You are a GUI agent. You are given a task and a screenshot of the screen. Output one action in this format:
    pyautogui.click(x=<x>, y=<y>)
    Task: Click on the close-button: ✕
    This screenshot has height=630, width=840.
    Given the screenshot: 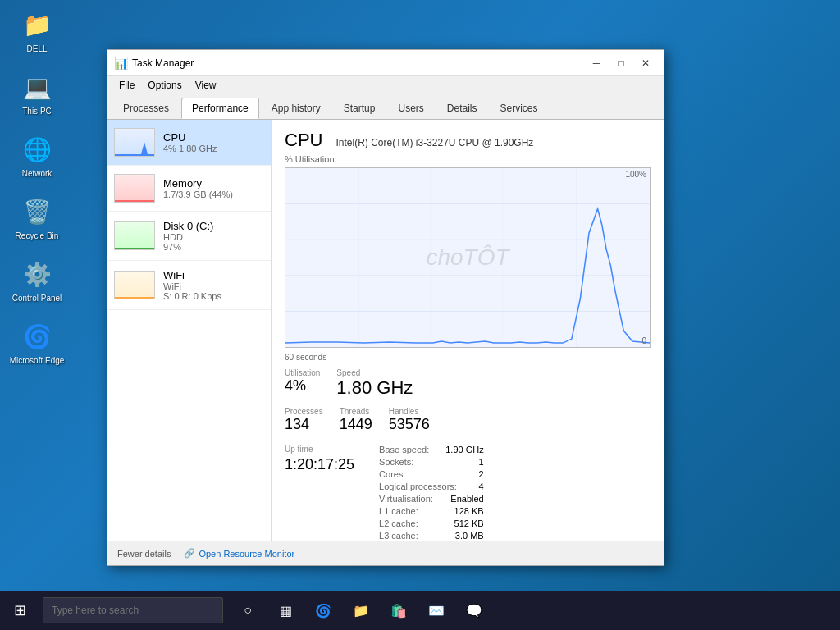 What is the action you would take?
    pyautogui.click(x=646, y=63)
    